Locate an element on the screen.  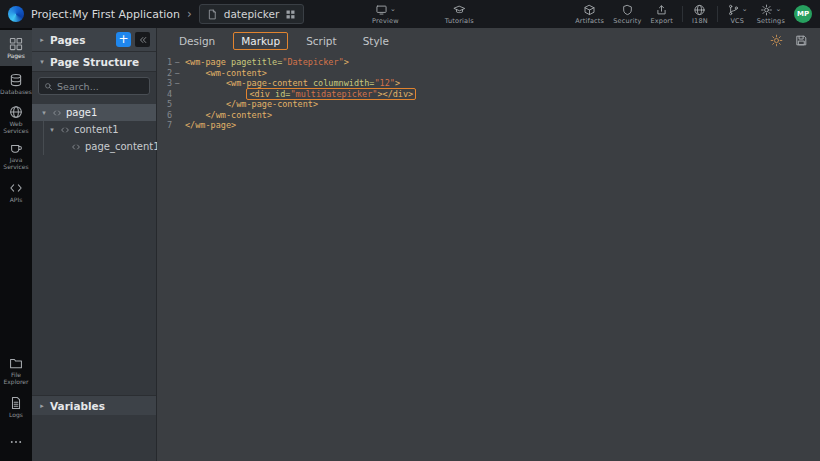
editor-line: 6 </wm-content> is located at coordinates (488, 116).